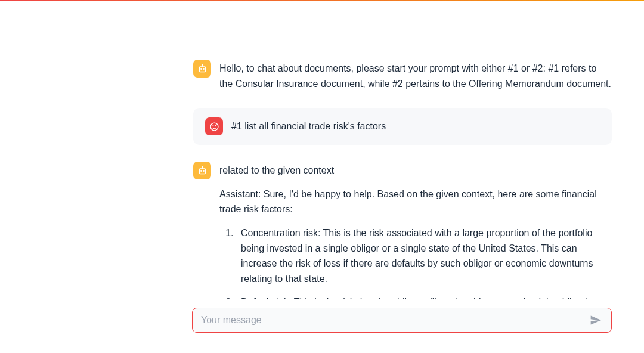 Image resolution: width=644 pixels, height=353 pixels. What do you see at coordinates (416, 262) in the screenshot?
I see `response-list: Concentration risk: This is the risk ass…` at bounding box center [416, 262].